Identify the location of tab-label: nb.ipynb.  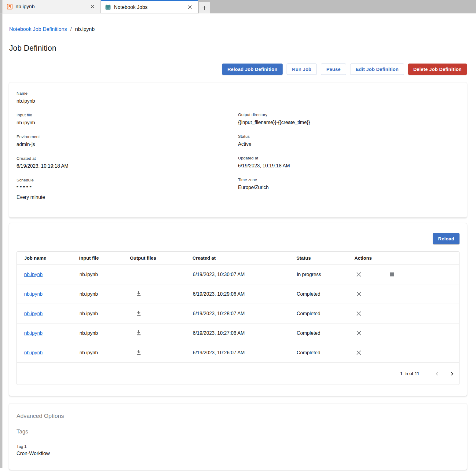
(25, 7).